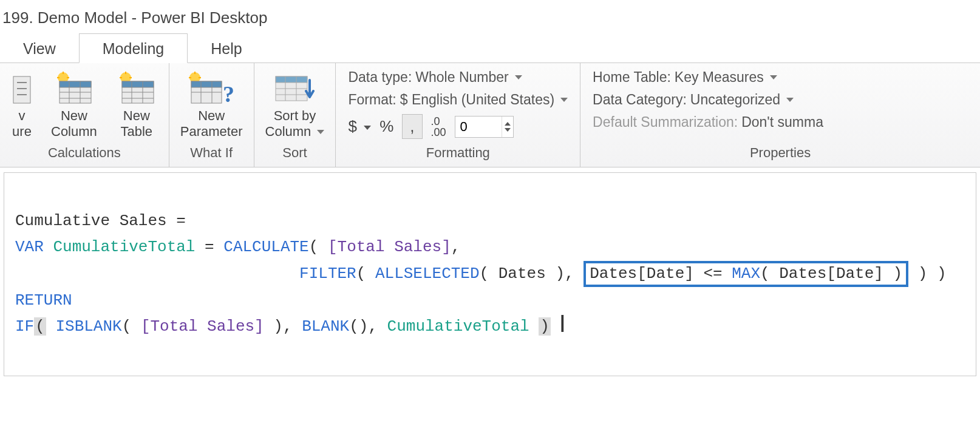  Describe the element at coordinates (22, 131) in the screenshot. I see `new-measure-label2: ure` at that location.